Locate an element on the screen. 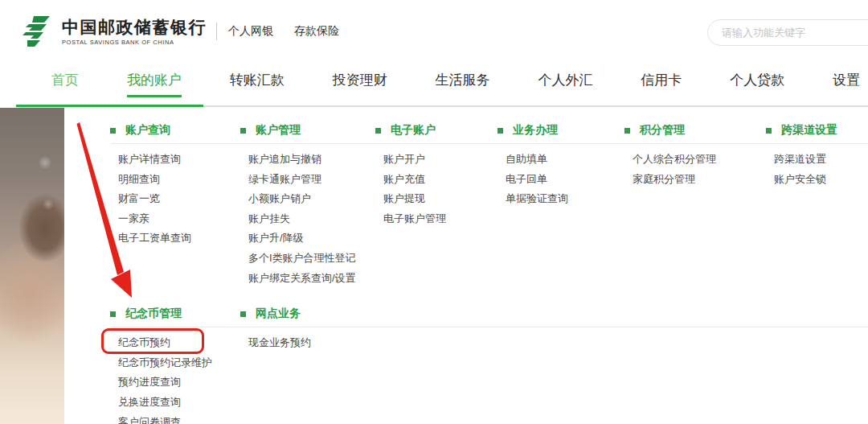  menu-section: 业务办理自助填单电子回单单据验证查询 is located at coordinates (561, 205).